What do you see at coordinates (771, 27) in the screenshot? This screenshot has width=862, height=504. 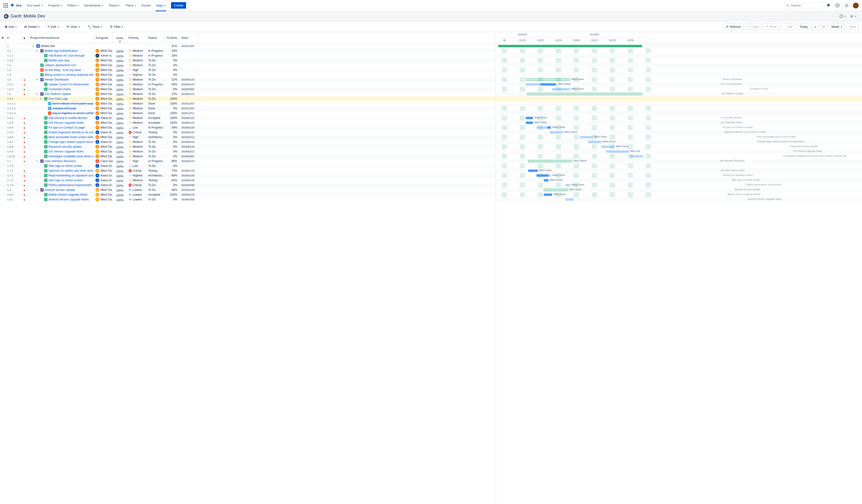 I see `redo-button: ↷ Redo` at bounding box center [771, 27].